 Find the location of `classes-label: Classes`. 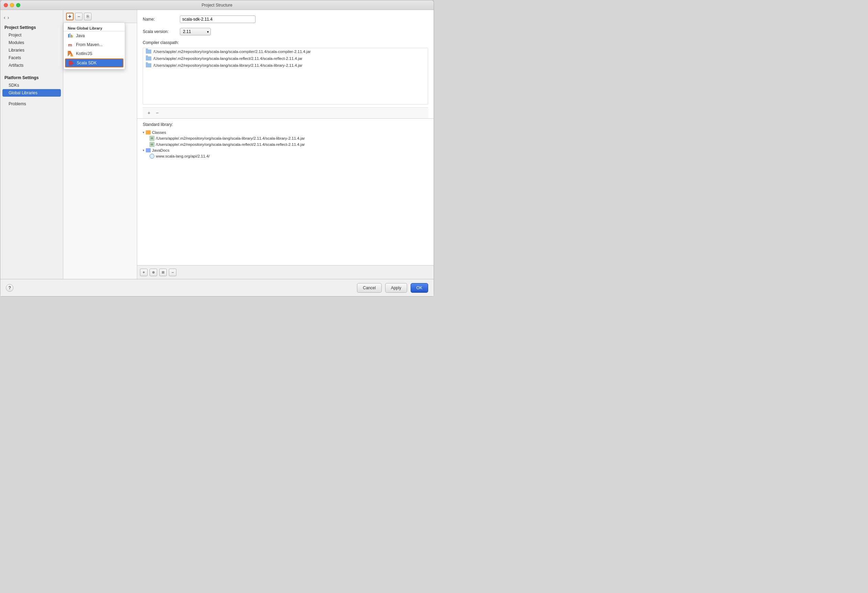

classes-label: Classes is located at coordinates (159, 132).